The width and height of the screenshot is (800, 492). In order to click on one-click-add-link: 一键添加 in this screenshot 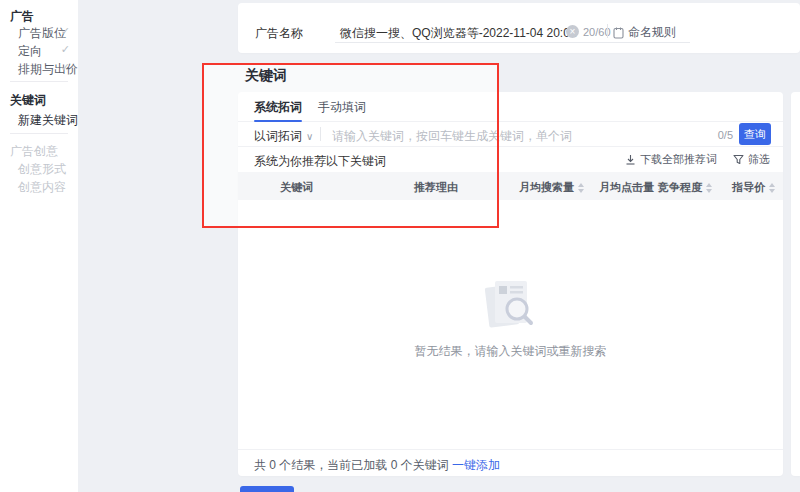, I will do `click(476, 465)`.